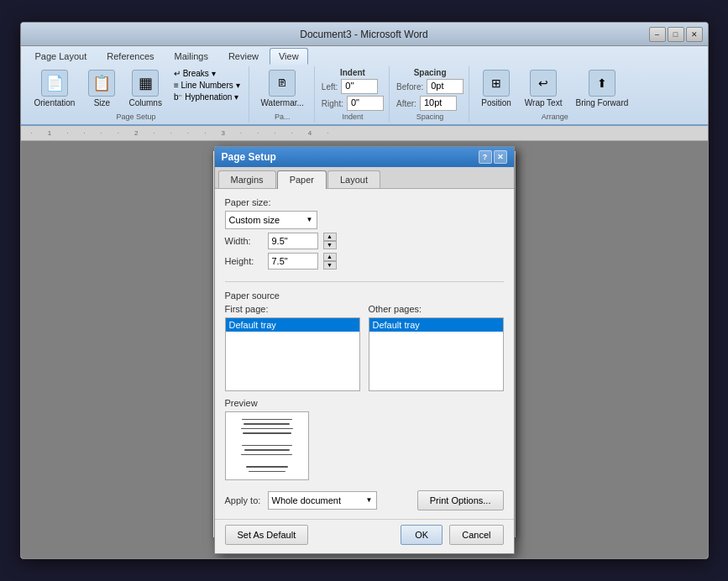  I want to click on tab-references: References, so click(130, 56).